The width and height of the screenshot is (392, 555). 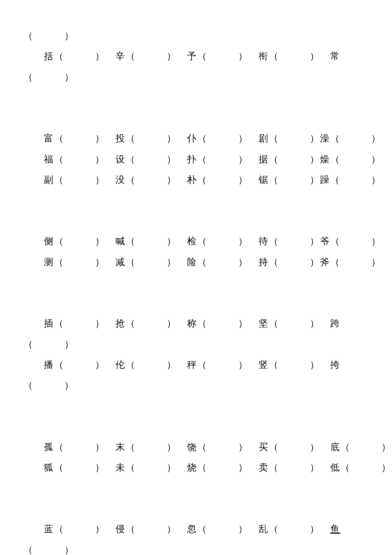 I want to click on underlined-char: 鱼, so click(x=335, y=529).